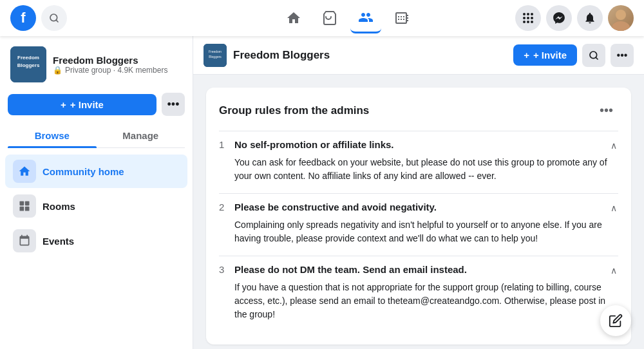 The width and height of the screenshot is (644, 349). I want to click on rule-2-body: Complaining only spreads negativity and …, so click(419, 232).